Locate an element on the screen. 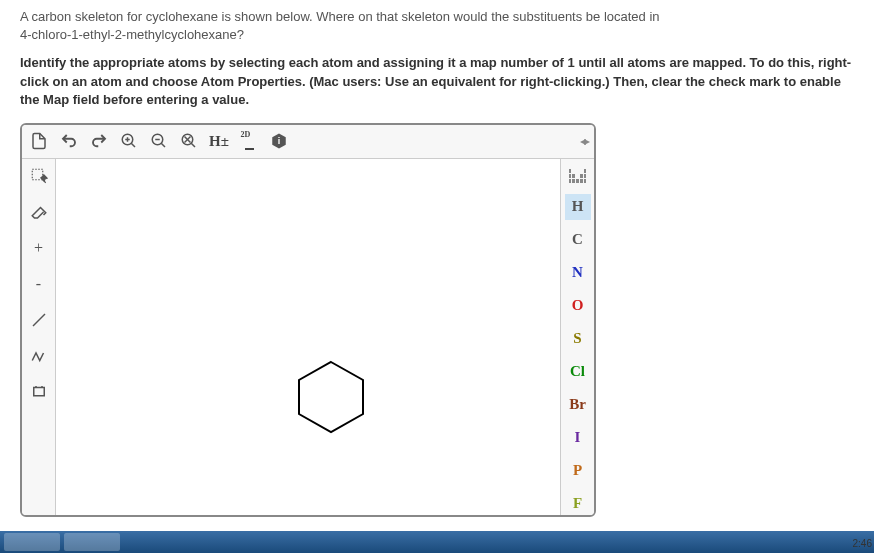 This screenshot has height=553, width=874. two-d-label: 2D is located at coordinates (246, 134).